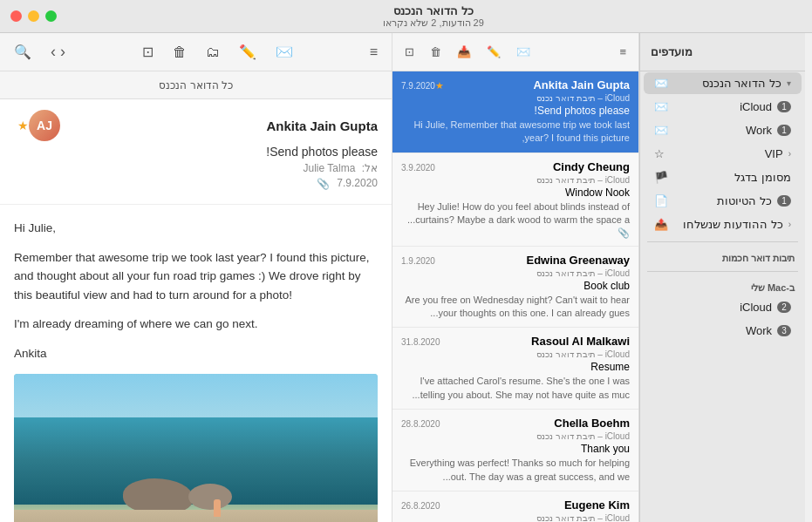 The width and height of the screenshot is (812, 522). Describe the element at coordinates (217, 508) in the screenshot. I see `beach-figure` at that location.